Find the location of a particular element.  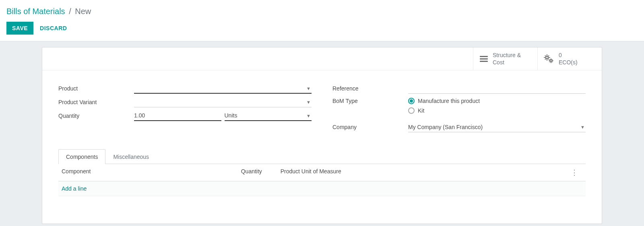

product-label: Product is located at coordinates (96, 88).